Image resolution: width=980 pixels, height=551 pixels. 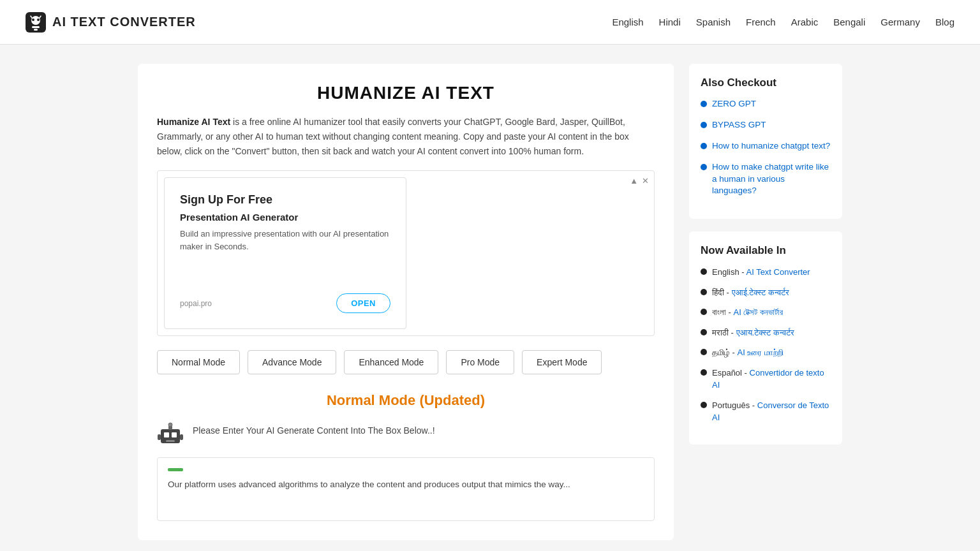 What do you see at coordinates (766, 338) in the screenshot?
I see `available-card: Now Available In English - AI Text Conve…` at bounding box center [766, 338].